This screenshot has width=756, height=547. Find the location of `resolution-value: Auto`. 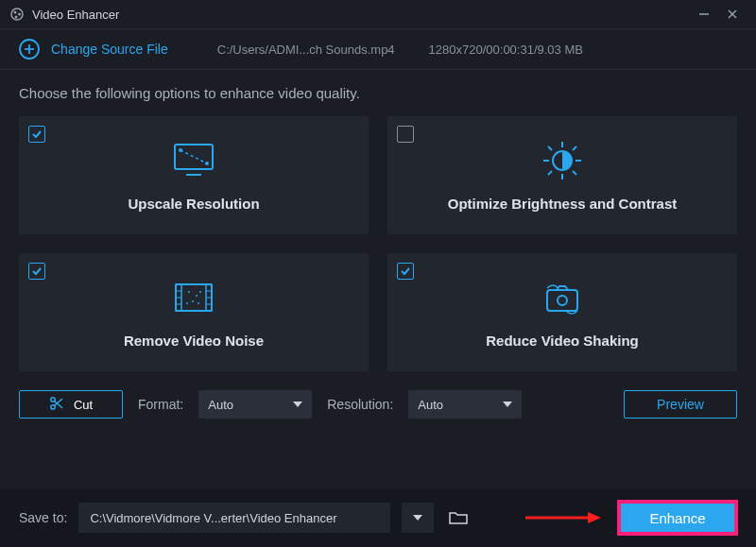

resolution-value: Auto is located at coordinates (431, 404).